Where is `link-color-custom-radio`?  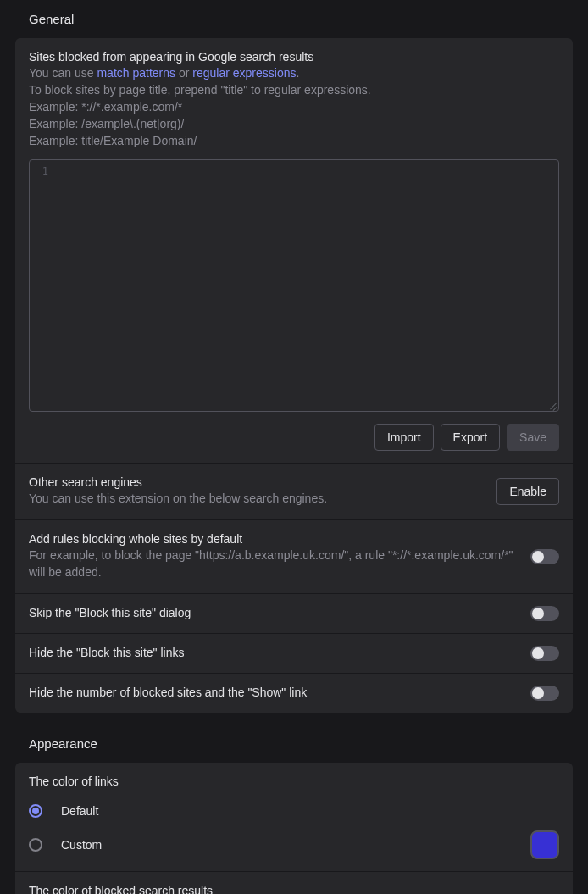 link-color-custom-radio is located at coordinates (36, 845).